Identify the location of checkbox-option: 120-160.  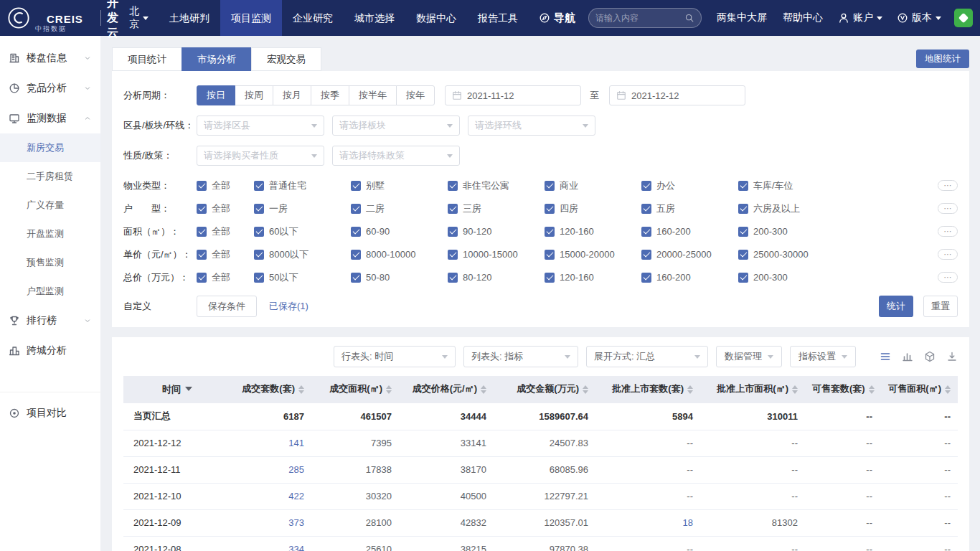
(593, 231).